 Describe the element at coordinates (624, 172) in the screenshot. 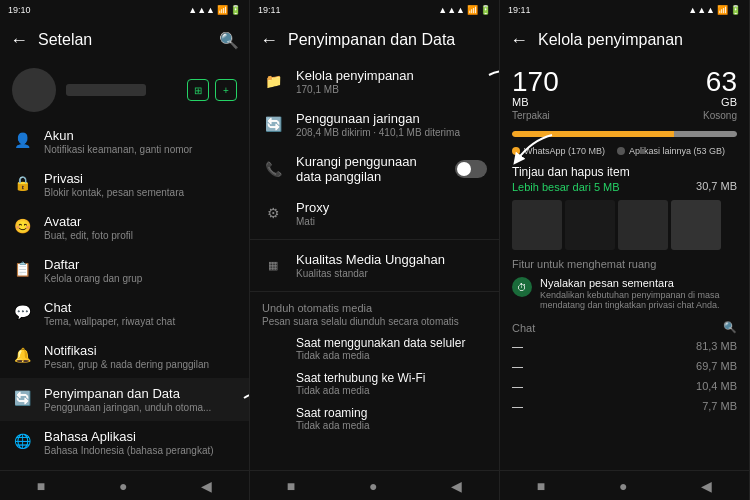

I see `review-title: Tinjau dan hapus item` at that location.